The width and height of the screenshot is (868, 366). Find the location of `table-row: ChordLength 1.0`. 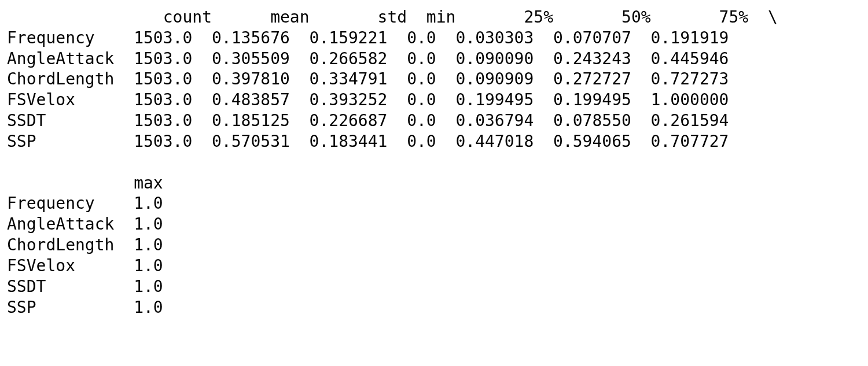

table-row: ChordLength 1.0 is located at coordinates (85, 245).